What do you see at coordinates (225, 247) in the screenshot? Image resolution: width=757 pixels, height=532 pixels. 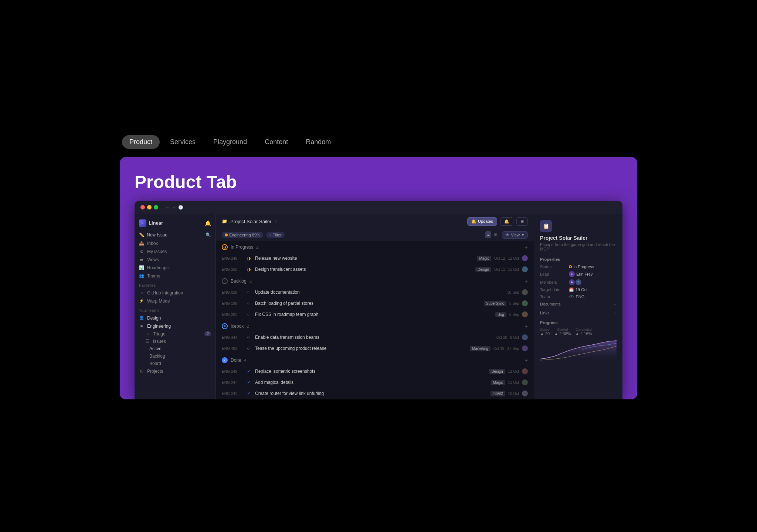 I see `in-progress-icon: ◑` at bounding box center [225, 247].